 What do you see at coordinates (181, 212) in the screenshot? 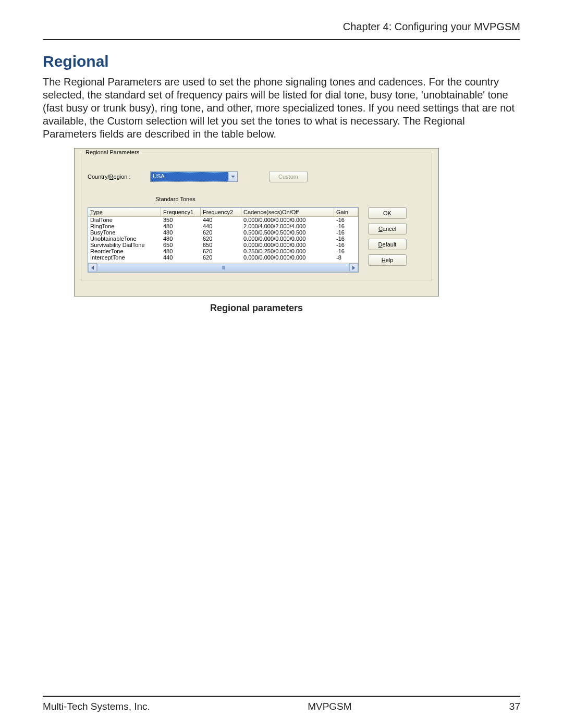
I see `col-frequency1: Frequency1` at bounding box center [181, 212].